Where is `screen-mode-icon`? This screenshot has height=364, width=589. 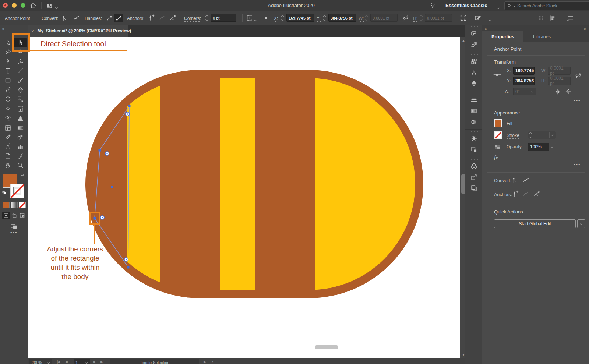
screen-mode-icon is located at coordinates (14, 226).